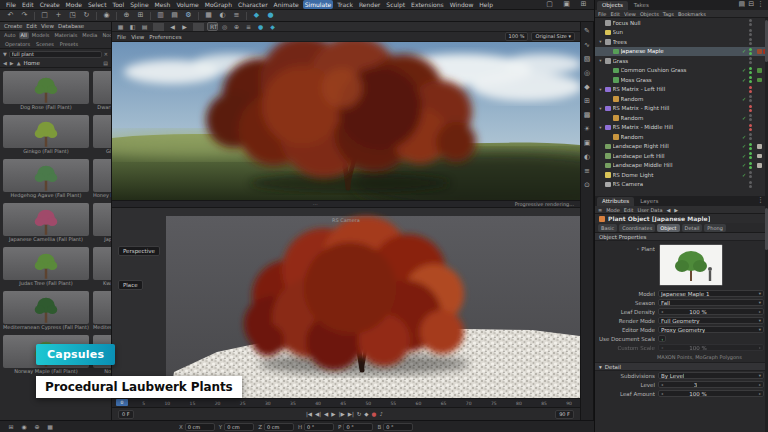 This screenshot has height=432, width=768. What do you see at coordinates (587, 31) in the screenshot?
I see `pen-tool-icon: ✎` at bounding box center [587, 31].